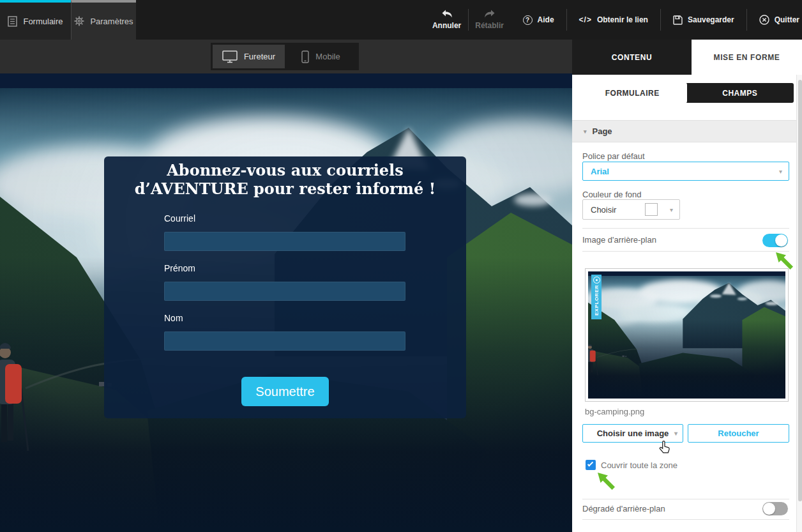 The image size is (802, 532). What do you see at coordinates (489, 26) in the screenshot?
I see `redo-label: Rétablir` at bounding box center [489, 26].